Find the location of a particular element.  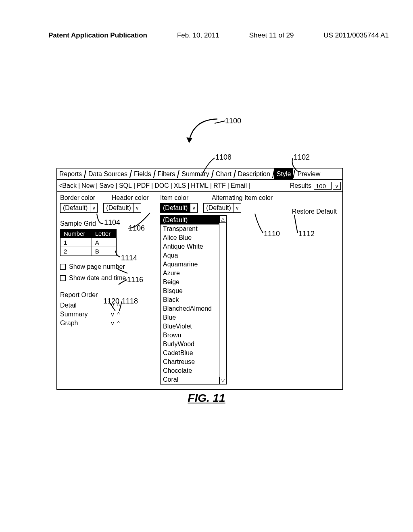

callout-1102: 1102 is located at coordinates (302, 157).